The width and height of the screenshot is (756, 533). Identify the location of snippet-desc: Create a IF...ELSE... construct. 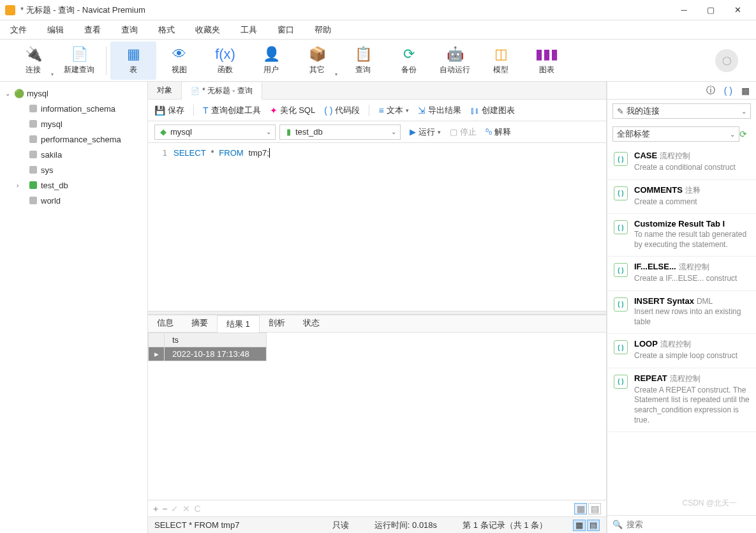
(692, 279).